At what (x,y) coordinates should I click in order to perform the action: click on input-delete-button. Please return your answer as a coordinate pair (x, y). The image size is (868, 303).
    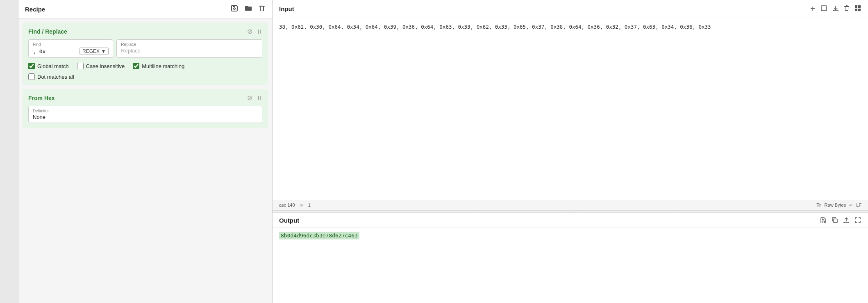
    Looking at the image, I should click on (847, 9).